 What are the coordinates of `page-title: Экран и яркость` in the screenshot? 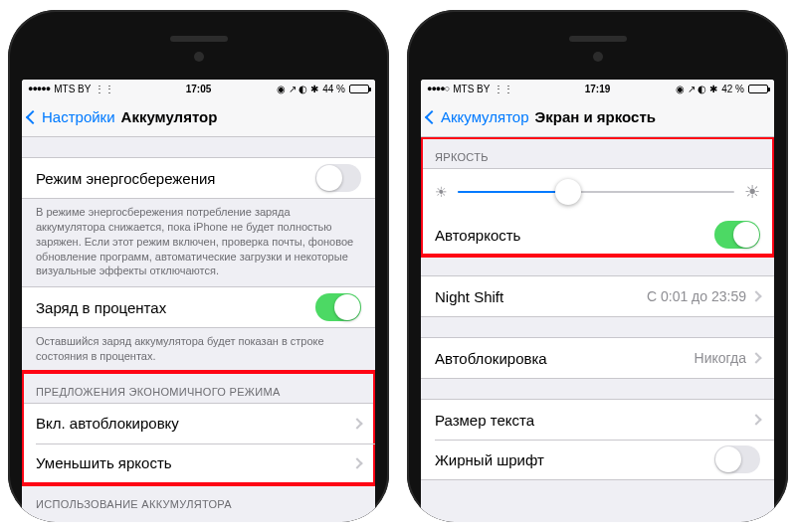 It's located at (595, 117).